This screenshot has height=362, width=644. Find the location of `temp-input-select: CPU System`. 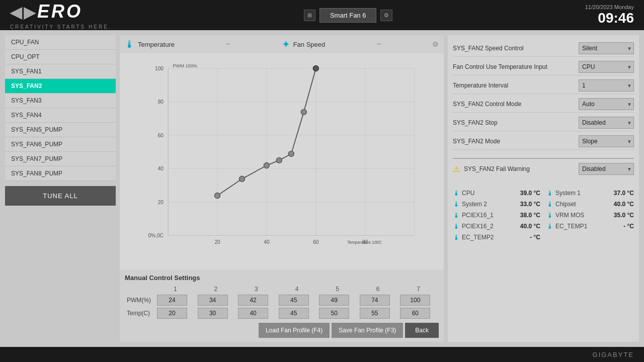

temp-input-select: CPU System is located at coordinates (606, 67).